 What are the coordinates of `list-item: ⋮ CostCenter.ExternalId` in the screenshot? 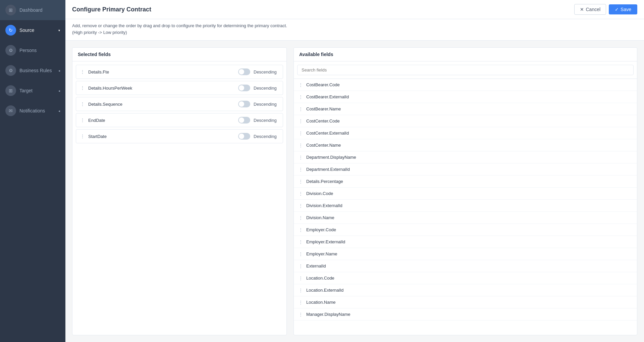 It's located at (466, 133).